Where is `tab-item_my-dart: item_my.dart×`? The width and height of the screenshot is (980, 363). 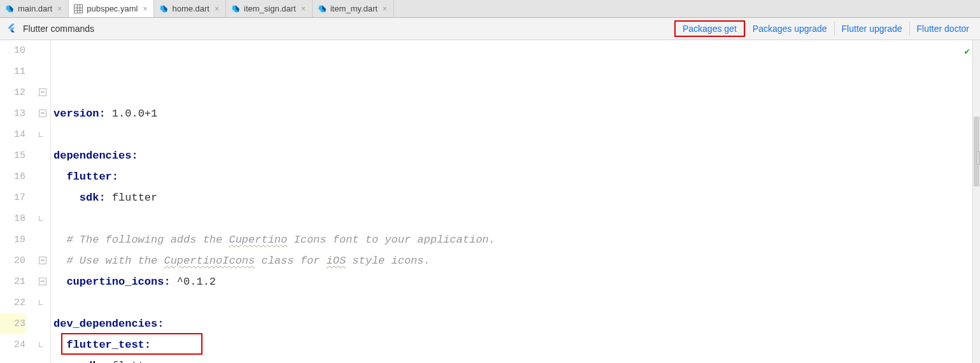
tab-item_my-dart: item_my.dart× is located at coordinates (353, 9).